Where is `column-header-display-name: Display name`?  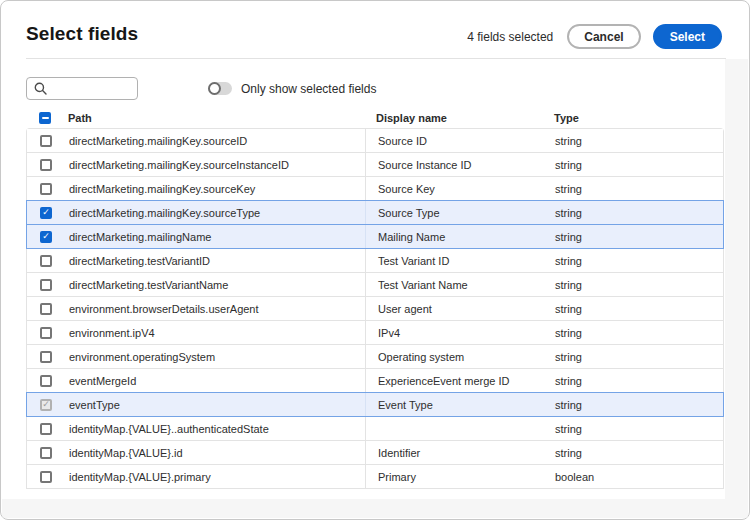
column-header-display-name: Display name is located at coordinates (459, 118).